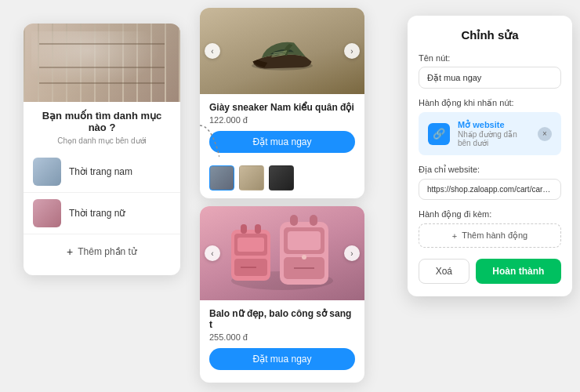 This screenshot has height=392, width=580. Describe the element at coordinates (282, 130) in the screenshot. I see `top-product-info: Giày sneaker Nam kiểu quân đội 122.000 đ…` at that location.